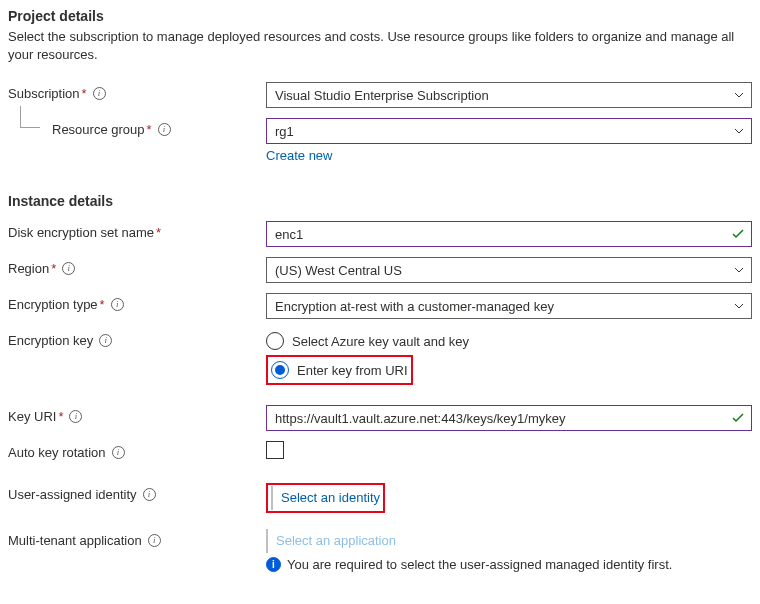 Image resolution: width=760 pixels, height=604 pixels. Describe the element at coordinates (326, 498) in the screenshot. I see `select-identity-link: Select an identity` at that location.